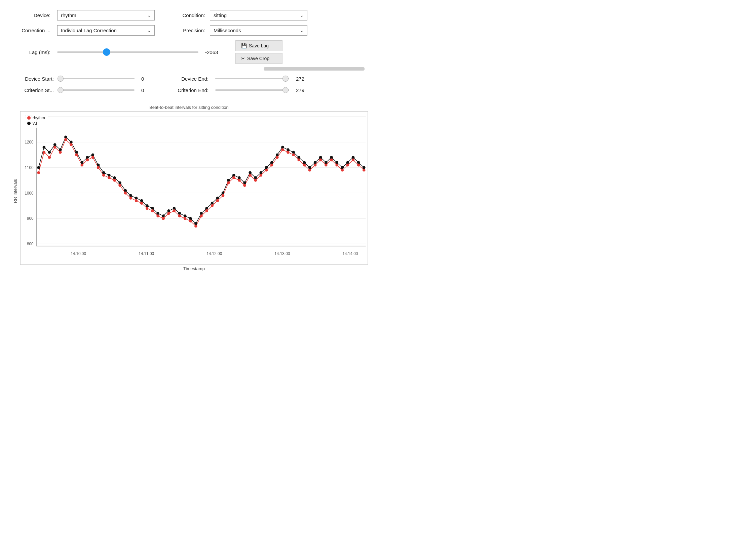 The image size is (756, 539). I want to click on chart-title: Beat-to-beat intervals for sitting condi…, so click(189, 108).